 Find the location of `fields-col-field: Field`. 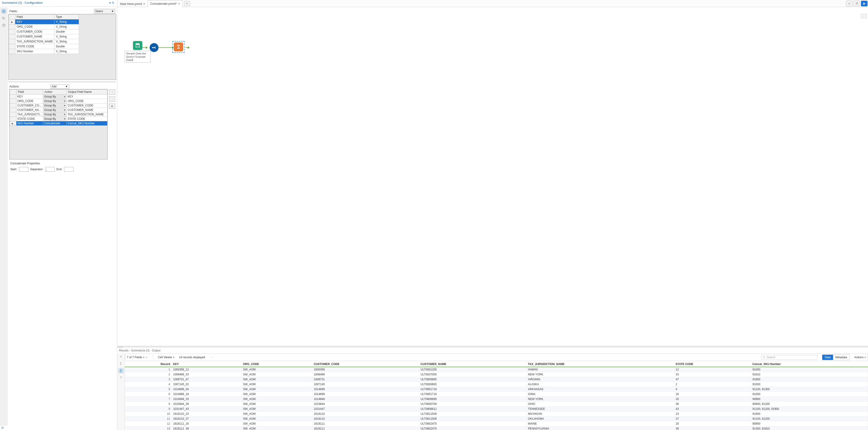

fields-col-field: Field is located at coordinates (35, 17).